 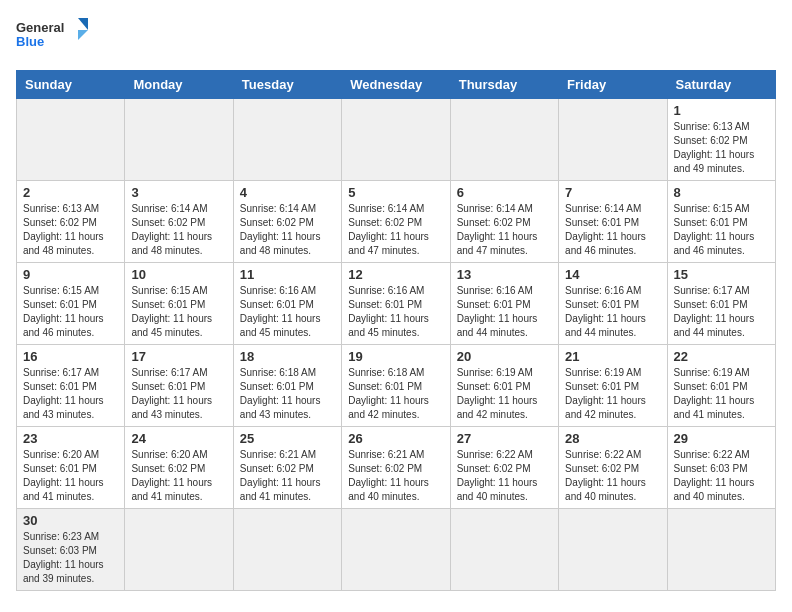 I want to click on day-number: 25, so click(x=288, y=438).